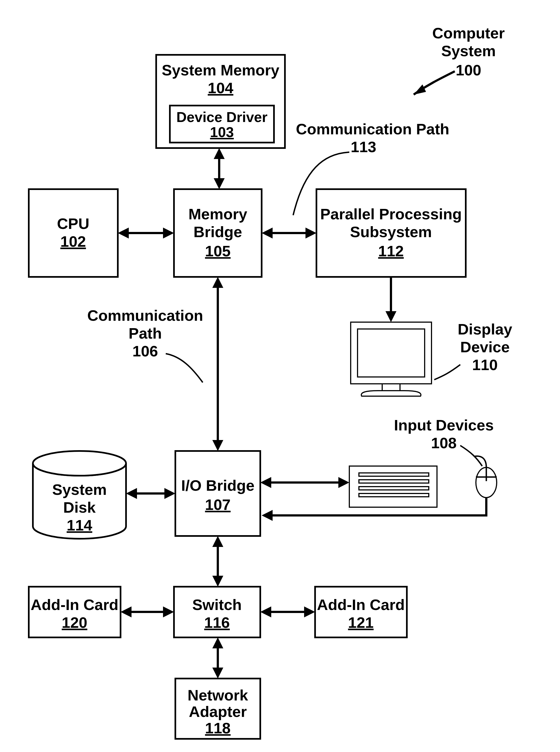 Image resolution: width=560 pixels, height=752 pixels. I want to click on sysmem-num: 104, so click(220, 88).